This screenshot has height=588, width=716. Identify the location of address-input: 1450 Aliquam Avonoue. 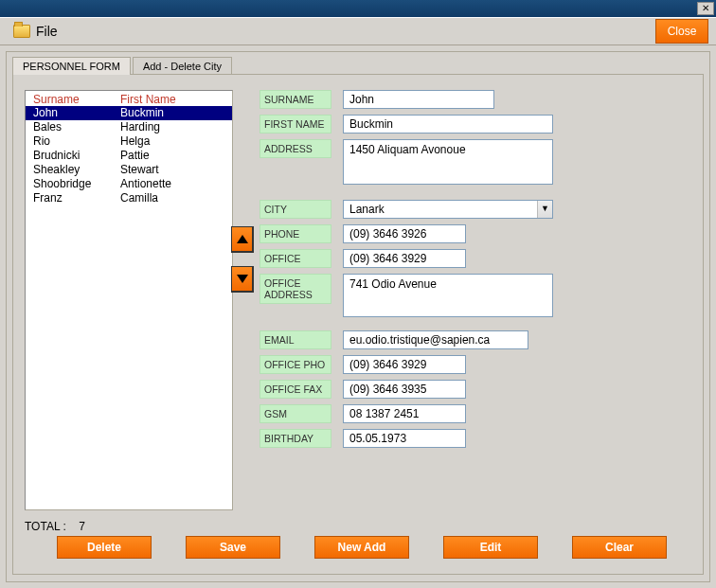
(448, 162).